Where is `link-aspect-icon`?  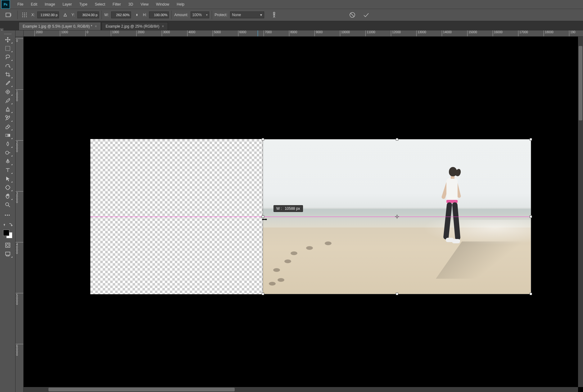
link-aspect-icon is located at coordinates (137, 15).